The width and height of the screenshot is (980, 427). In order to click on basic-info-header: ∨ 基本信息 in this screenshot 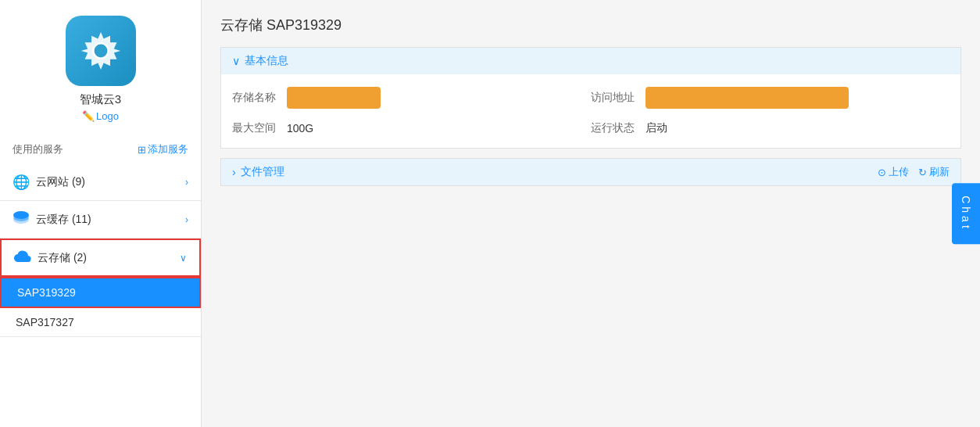, I will do `click(591, 61)`.